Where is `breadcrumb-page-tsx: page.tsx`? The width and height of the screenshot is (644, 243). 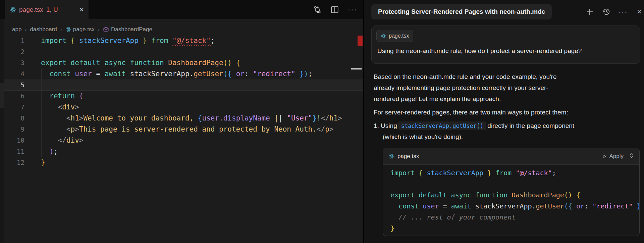 breadcrumb-page-tsx: page.tsx is located at coordinates (80, 30).